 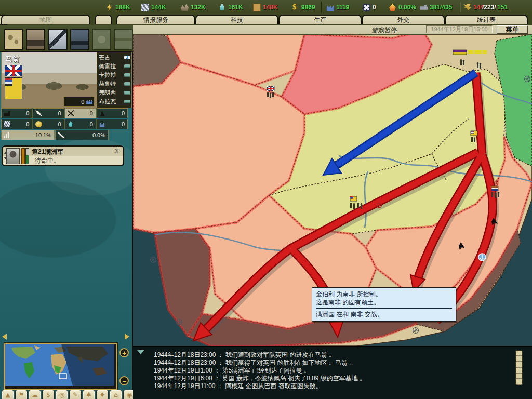 What do you see at coordinates (107, 75) in the screenshot?
I see `adjacent-province-name: 卡拉博` at bounding box center [107, 75].